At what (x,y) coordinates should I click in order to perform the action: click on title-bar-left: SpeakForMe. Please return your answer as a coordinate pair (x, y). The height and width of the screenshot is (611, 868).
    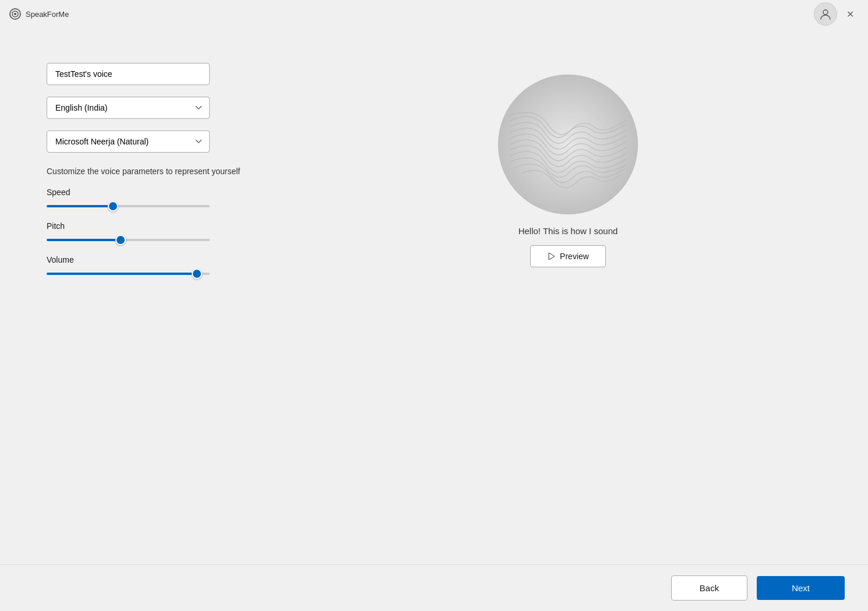
    Looking at the image, I should click on (39, 14).